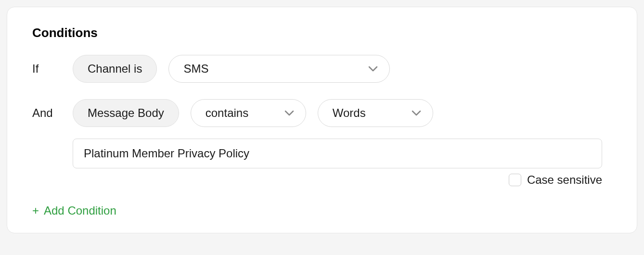  Describe the element at coordinates (565, 180) in the screenshot. I see `case-sensitive-label: Case sensitive` at that location.